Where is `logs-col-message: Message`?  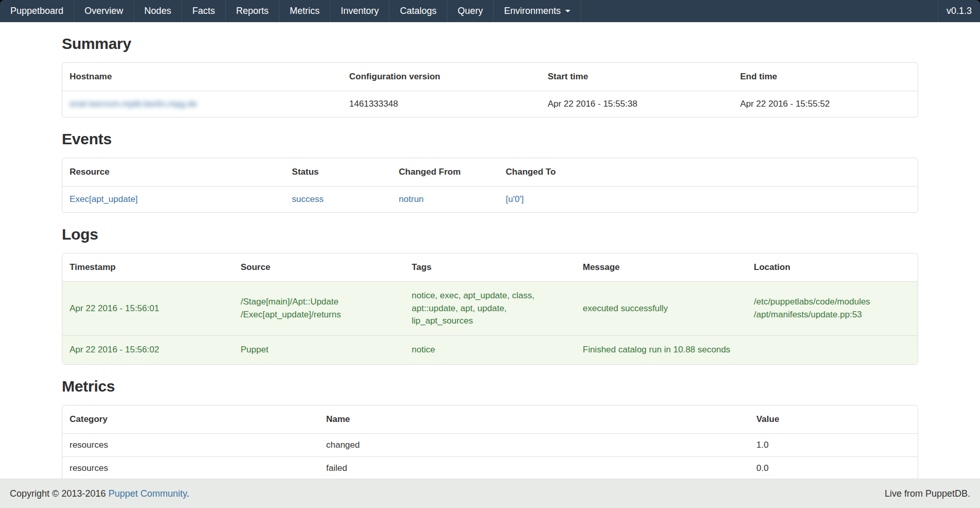 logs-col-message: Message is located at coordinates (661, 267).